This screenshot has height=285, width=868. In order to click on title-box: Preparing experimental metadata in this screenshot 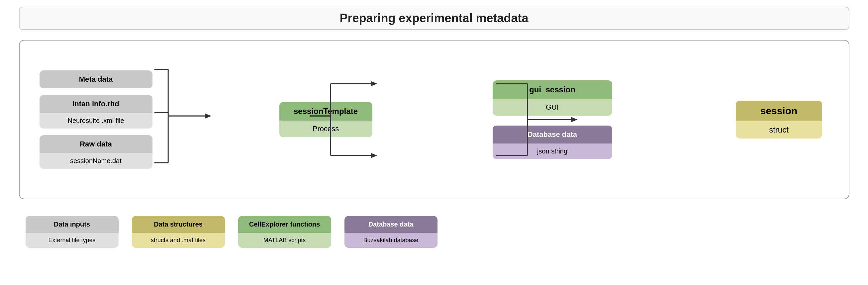, I will do `click(434, 18)`.